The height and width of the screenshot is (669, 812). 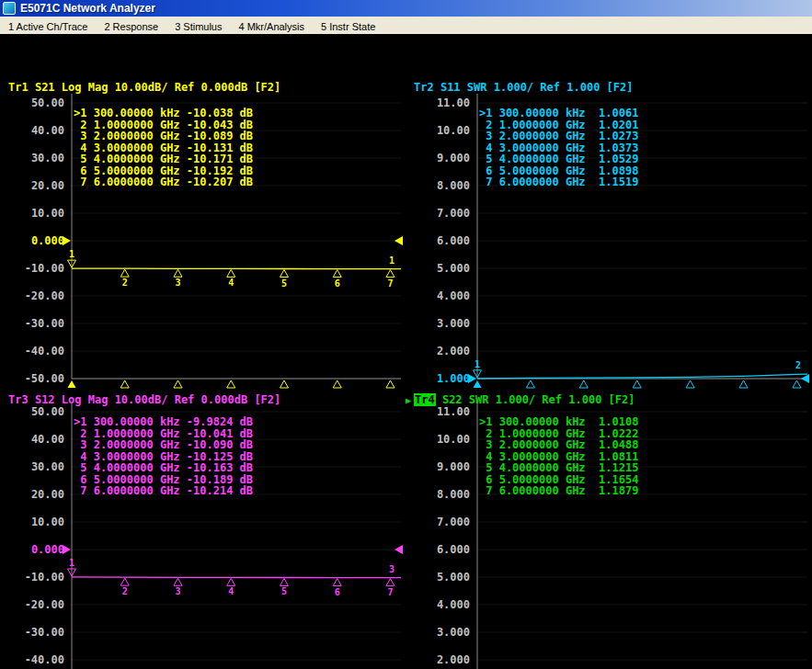 What do you see at coordinates (164, 423) in the screenshot?
I see `marker-row: >1 300.00000 kHz -9.9824 dB` at bounding box center [164, 423].